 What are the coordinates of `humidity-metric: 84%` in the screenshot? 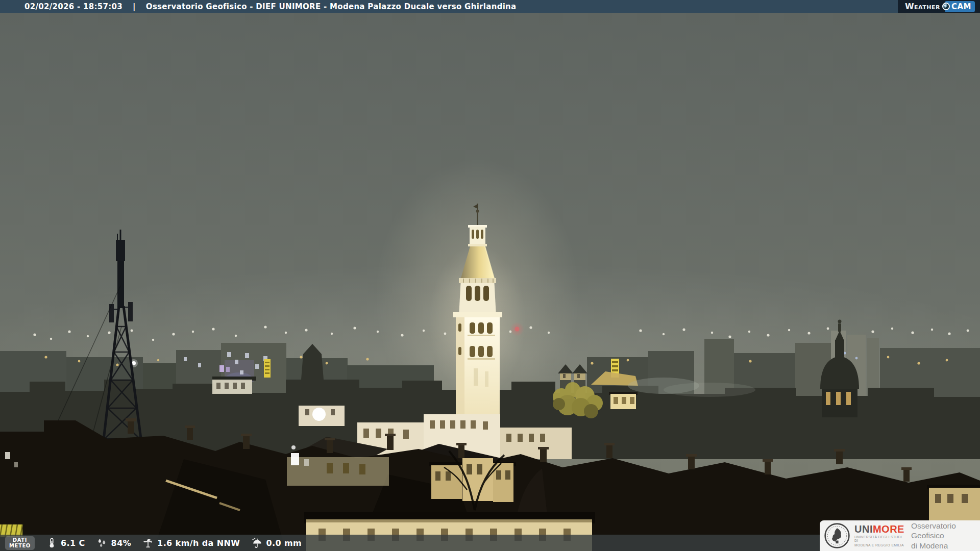 It's located at (114, 543).